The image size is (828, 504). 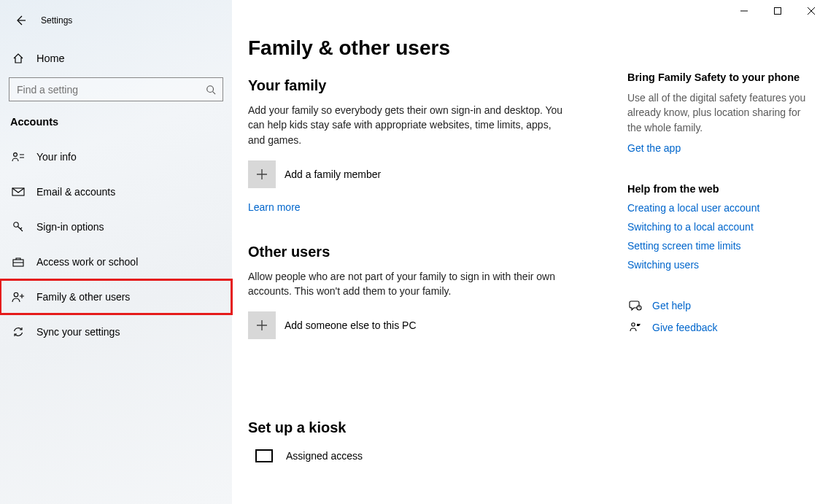 What do you see at coordinates (116, 58) in the screenshot?
I see `home-nav: Home` at bounding box center [116, 58].